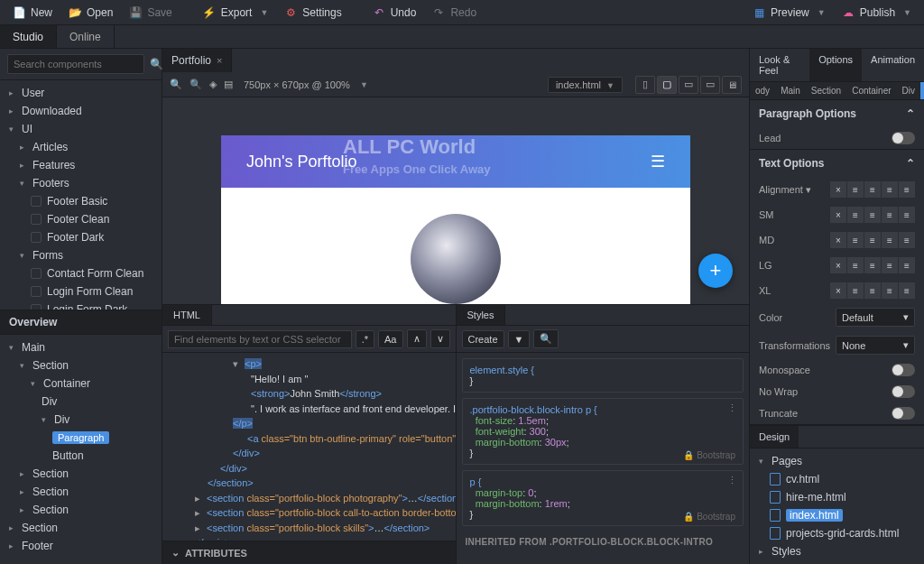 The image size is (924, 564). Describe the element at coordinates (81, 384) in the screenshot. I see `ov-container: ▾Container` at that location.